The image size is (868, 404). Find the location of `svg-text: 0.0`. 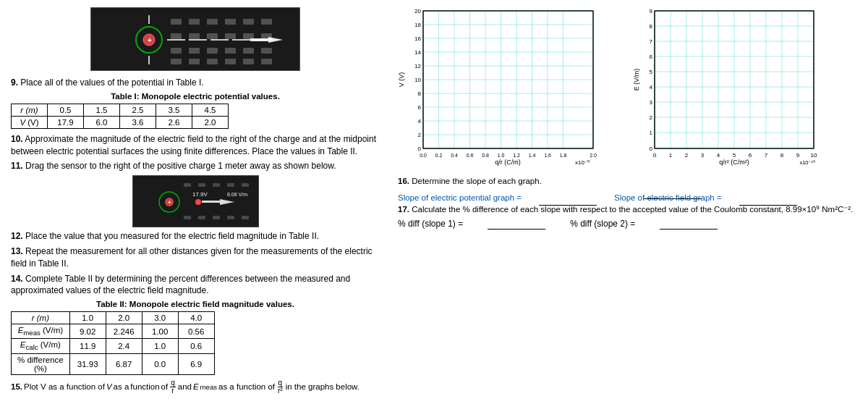

svg-text: 0.0 is located at coordinates (423, 155).